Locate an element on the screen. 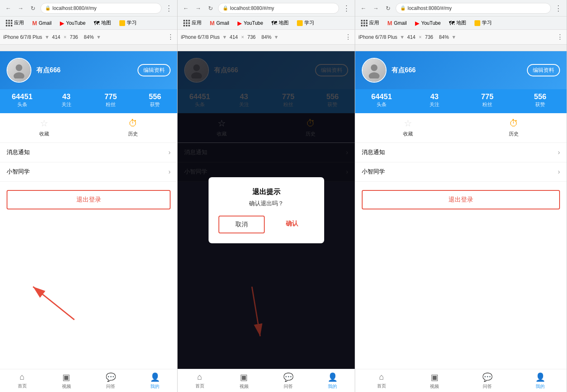  nav-home-left: ⌂ 首页 is located at coordinates (22, 381).